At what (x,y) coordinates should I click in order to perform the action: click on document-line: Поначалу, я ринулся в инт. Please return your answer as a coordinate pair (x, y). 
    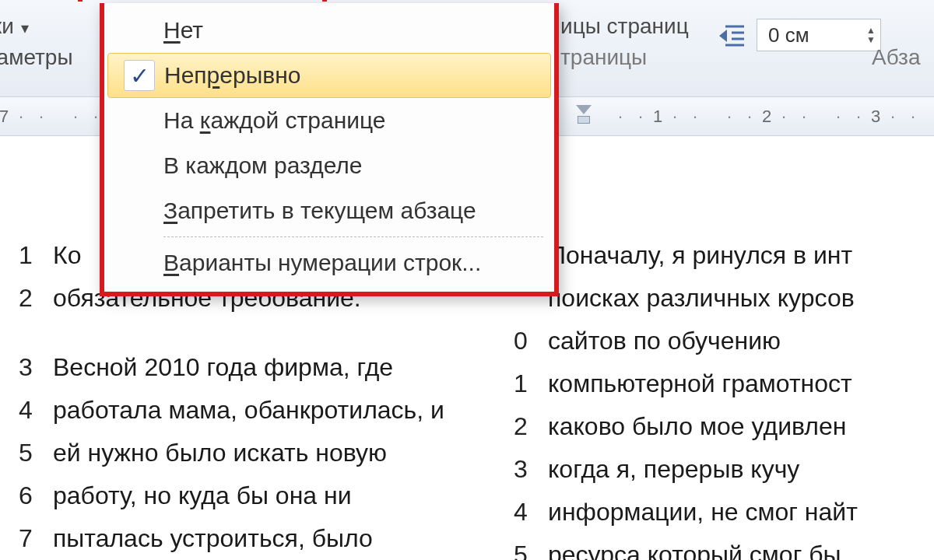
    Looking at the image, I should click on (724, 255).